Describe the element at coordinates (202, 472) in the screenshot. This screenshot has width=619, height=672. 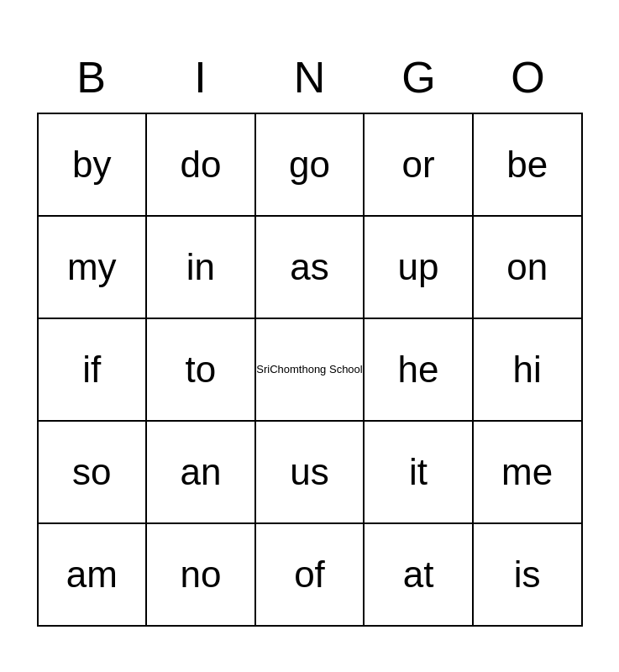
I see `cell-r4c2: an` at that location.